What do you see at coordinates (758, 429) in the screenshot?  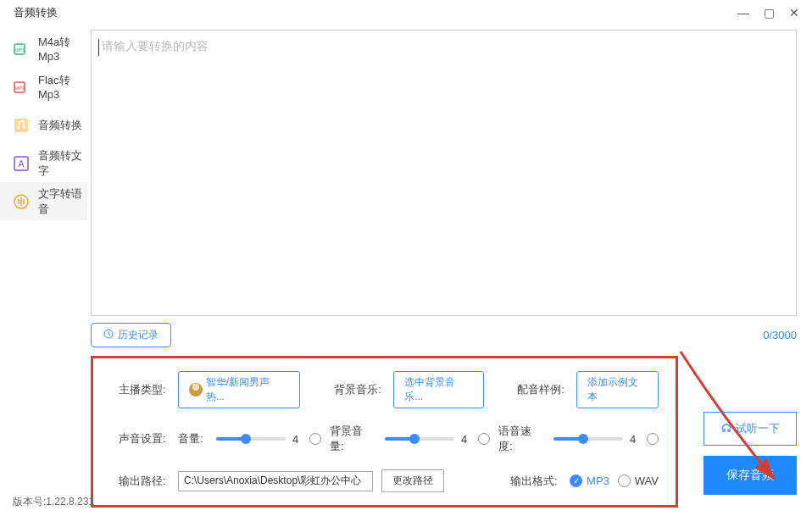 I see `preview-label: 试听一下` at bounding box center [758, 429].